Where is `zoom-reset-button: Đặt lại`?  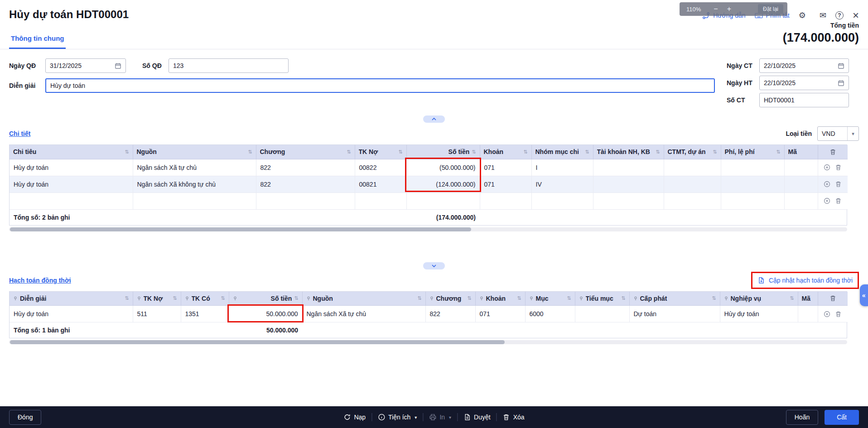
zoom-reset-button: Đặt lại is located at coordinates (771, 9).